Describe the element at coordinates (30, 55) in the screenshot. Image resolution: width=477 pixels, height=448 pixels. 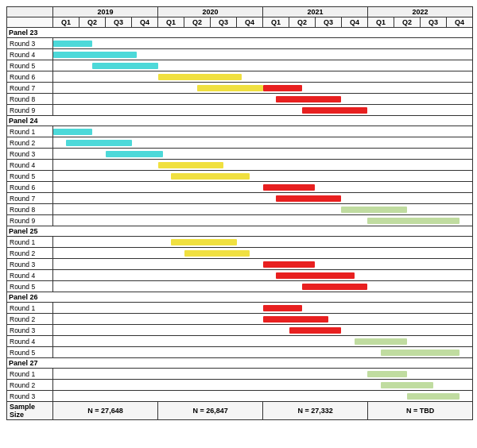
I see `round-label-0-1: Round 4` at that location.